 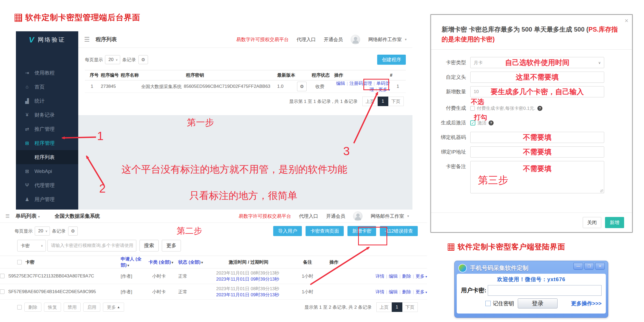 What do you see at coordinates (160, 262) in the screenshot?
I see `card-type-filter: 卡类 (全部)` at bounding box center [160, 262].